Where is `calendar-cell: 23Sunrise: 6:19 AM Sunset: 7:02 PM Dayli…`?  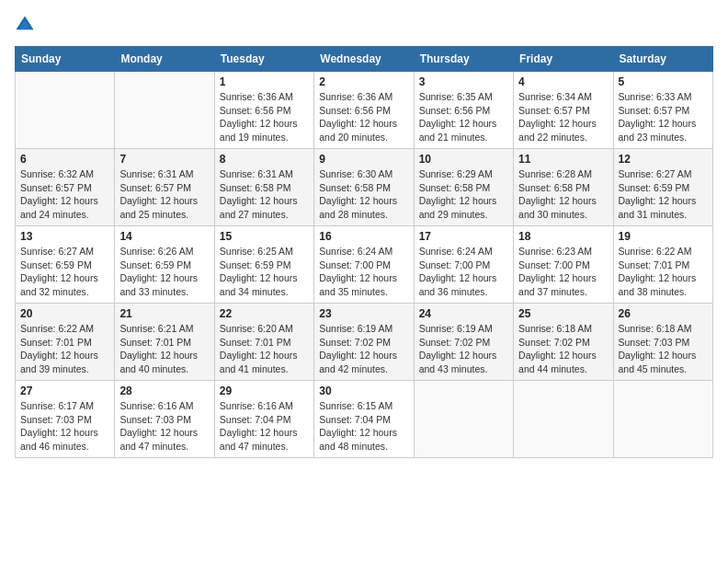 calendar-cell: 23Sunrise: 6:19 AM Sunset: 7:02 PM Dayli… is located at coordinates (364, 342).